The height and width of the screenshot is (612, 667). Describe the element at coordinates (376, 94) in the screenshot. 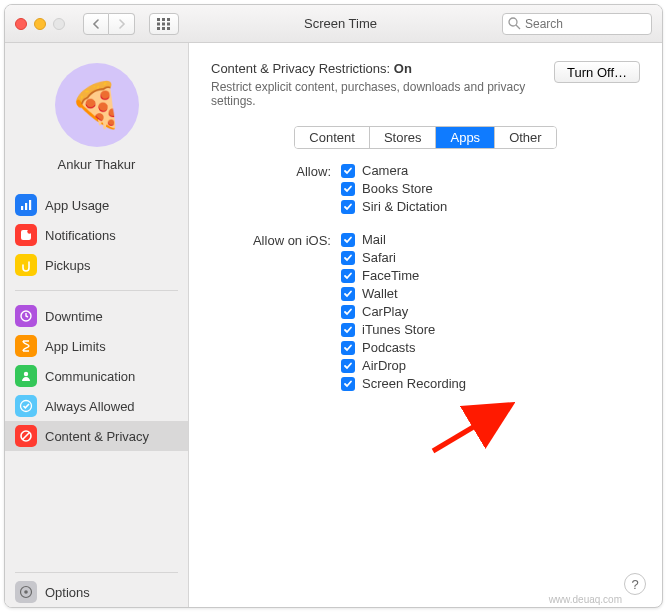

I see `page-subtitle: Restrict explicit content, purchases, do…` at that location.